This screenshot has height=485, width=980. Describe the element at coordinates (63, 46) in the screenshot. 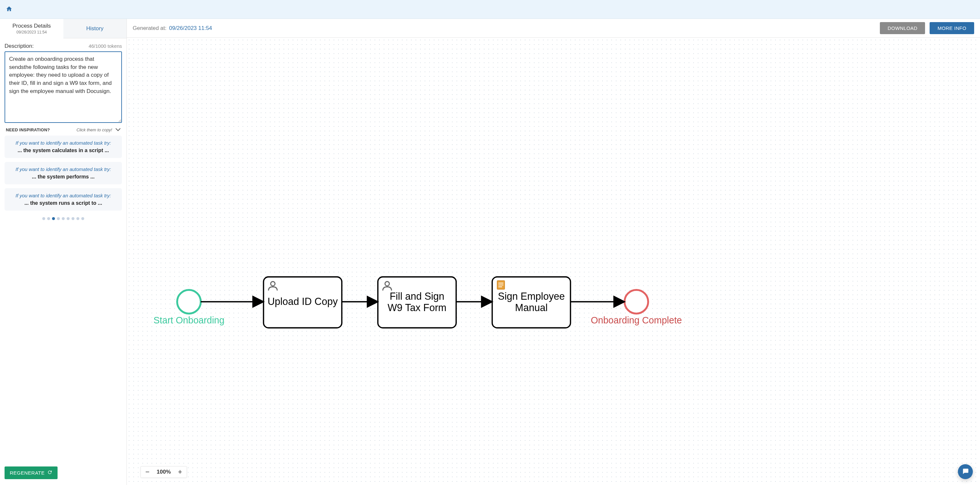

I see `description-header: Description: 46/1000 tokens` at that location.